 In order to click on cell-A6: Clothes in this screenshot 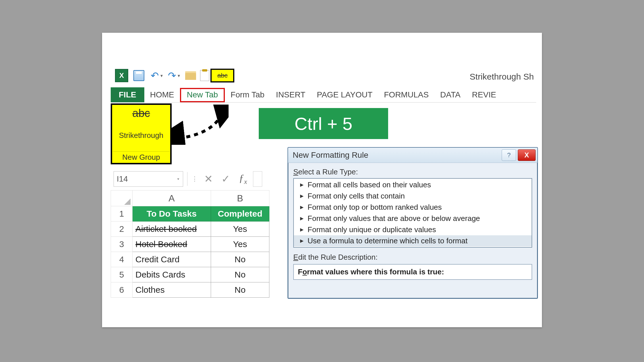, I will do `click(172, 290)`.